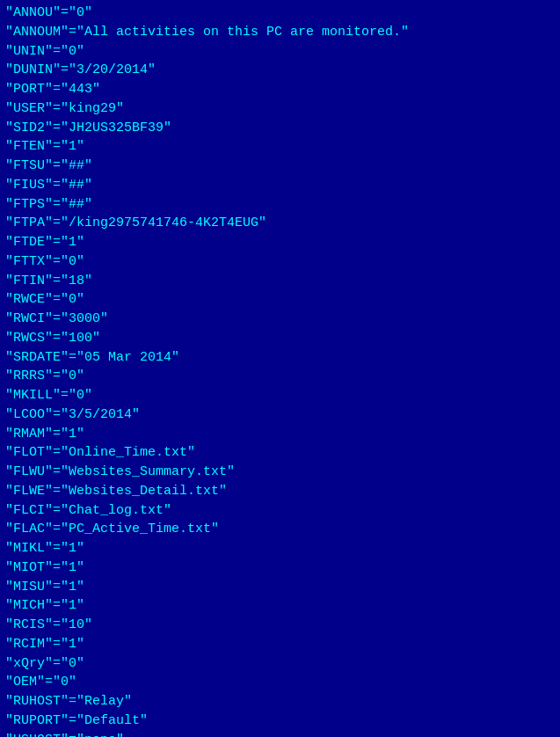  Describe the element at coordinates (280, 453) in the screenshot. I see `terminal-line: "FLOT"="Online_Time.txt"` at that location.